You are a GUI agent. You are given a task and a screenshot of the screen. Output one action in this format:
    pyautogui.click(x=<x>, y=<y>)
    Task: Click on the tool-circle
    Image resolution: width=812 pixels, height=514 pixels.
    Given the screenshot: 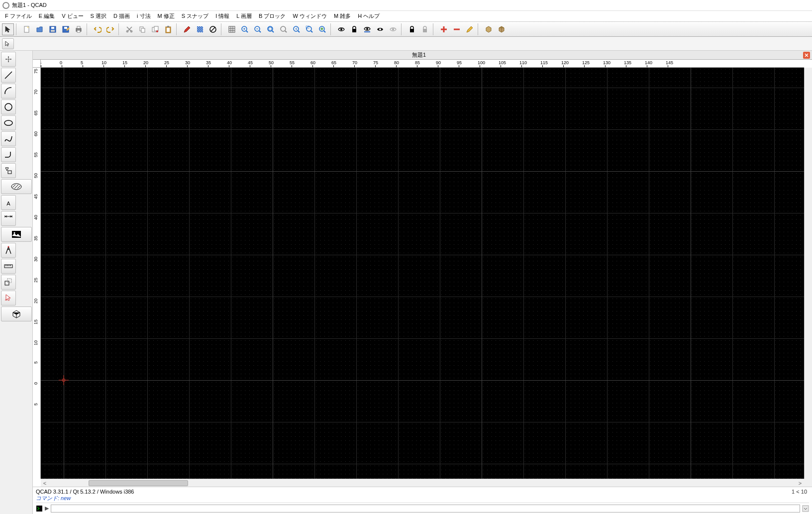 What is the action you would take?
    pyautogui.click(x=8, y=107)
    